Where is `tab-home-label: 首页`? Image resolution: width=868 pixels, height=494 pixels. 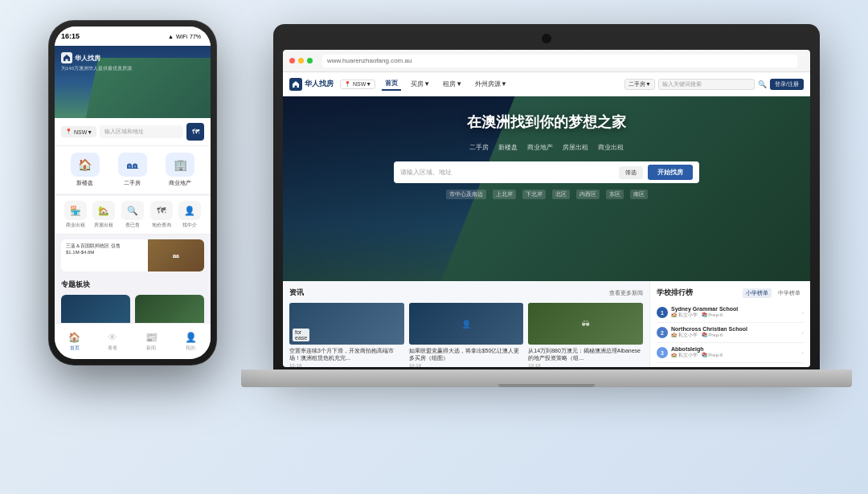
tab-home-label: 首页 is located at coordinates (75, 349).